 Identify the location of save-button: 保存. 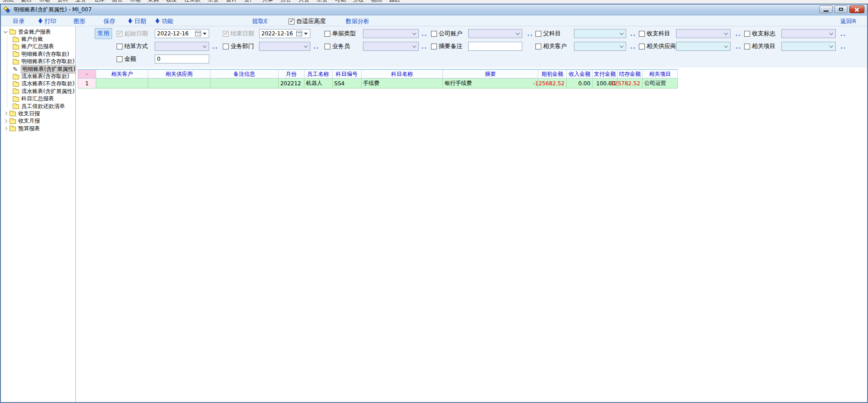
(109, 21).